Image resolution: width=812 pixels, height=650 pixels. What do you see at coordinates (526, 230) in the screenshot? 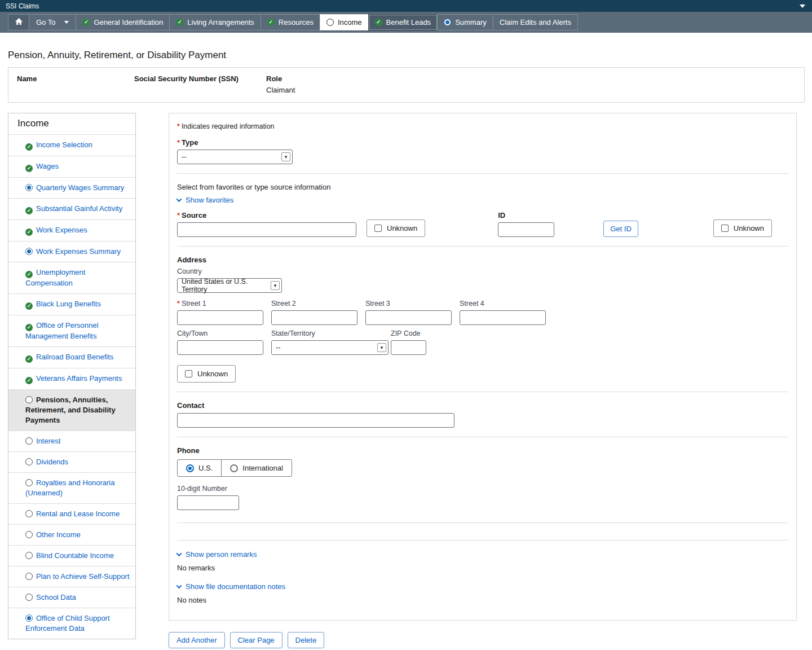
I see `id-input` at bounding box center [526, 230].